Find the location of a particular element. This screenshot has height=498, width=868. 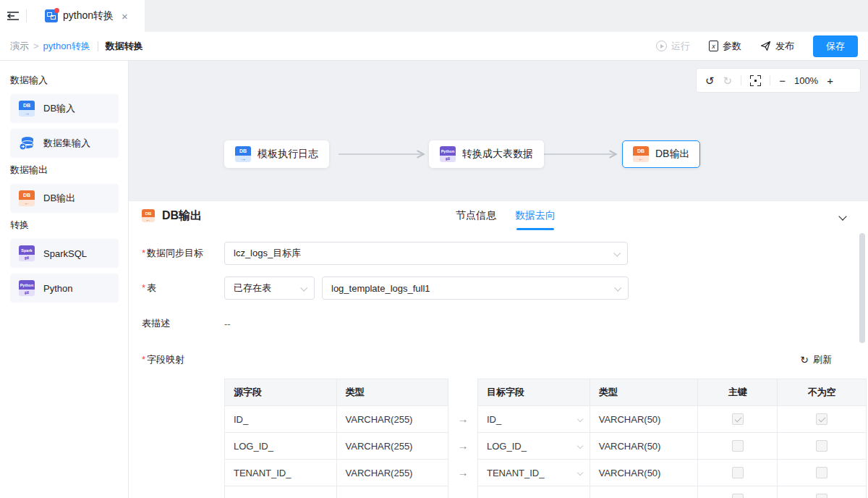

sync-target-select: lcz_logs_目标库 is located at coordinates (426, 253).